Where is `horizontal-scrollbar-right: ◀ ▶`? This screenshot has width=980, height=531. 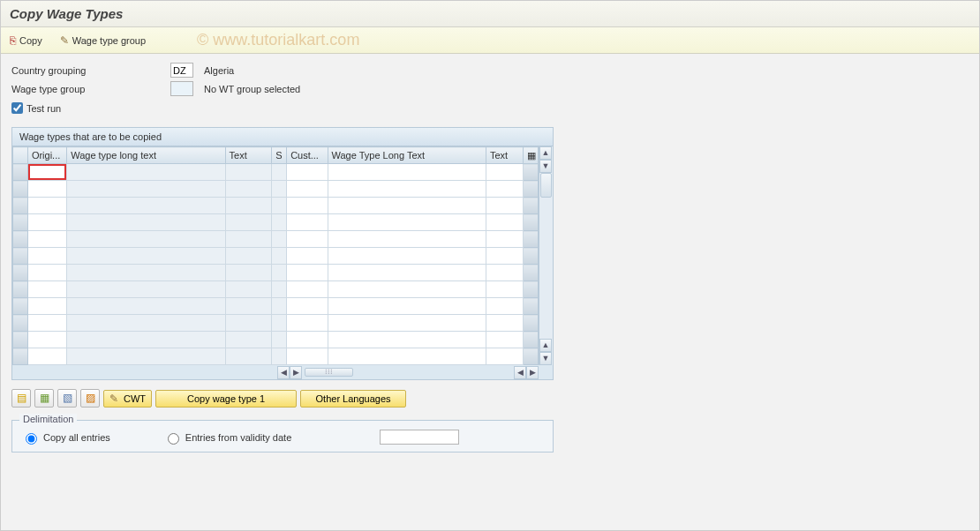
horizontal-scrollbar-right: ◀ ▶ is located at coordinates (526, 372).